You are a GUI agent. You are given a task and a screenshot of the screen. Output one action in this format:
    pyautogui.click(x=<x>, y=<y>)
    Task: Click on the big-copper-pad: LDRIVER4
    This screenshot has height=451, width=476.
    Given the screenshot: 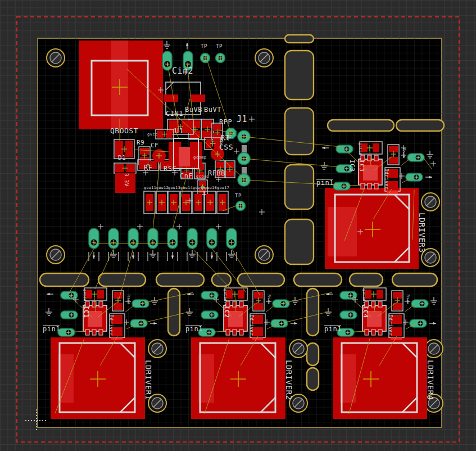 What is the action you would take?
    pyautogui.click(x=384, y=378)
    